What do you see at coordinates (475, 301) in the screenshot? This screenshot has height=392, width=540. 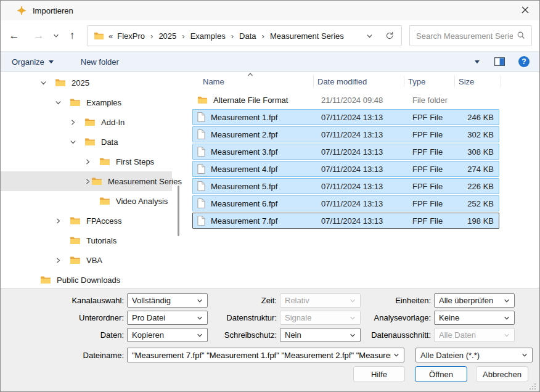 I see `einheiten-select: Alle überprüfen` at bounding box center [475, 301].